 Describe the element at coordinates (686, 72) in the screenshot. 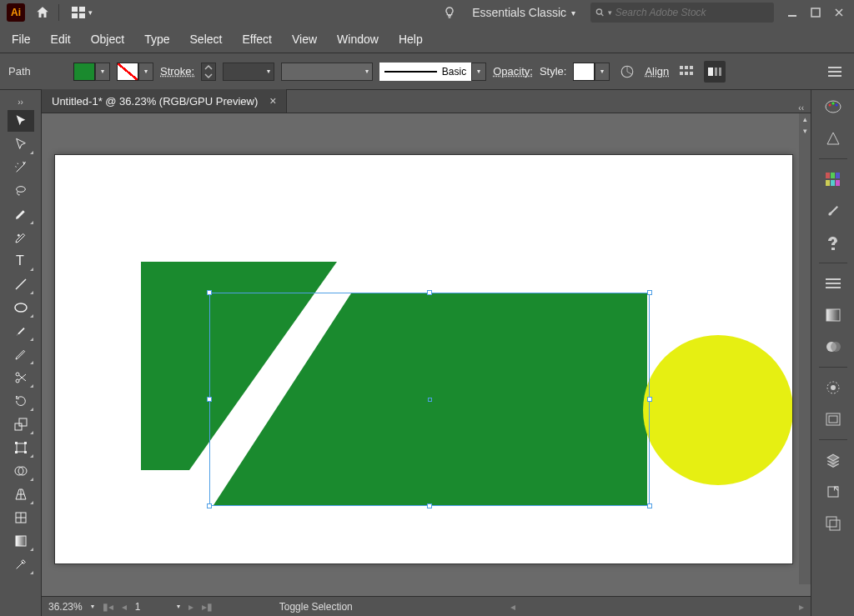

I see `align-panel-button` at that location.